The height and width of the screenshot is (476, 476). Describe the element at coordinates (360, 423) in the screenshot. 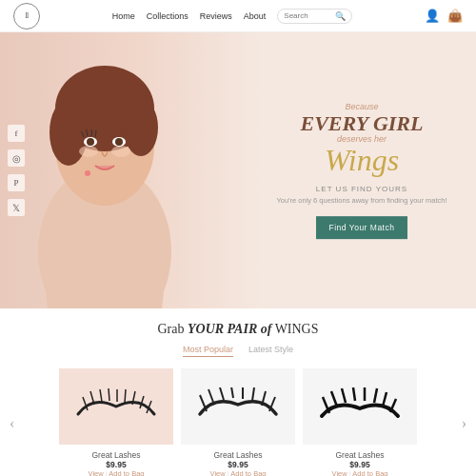

I see `product-card-3: Great Lashes $9.95 View | Add to Bag` at that location.